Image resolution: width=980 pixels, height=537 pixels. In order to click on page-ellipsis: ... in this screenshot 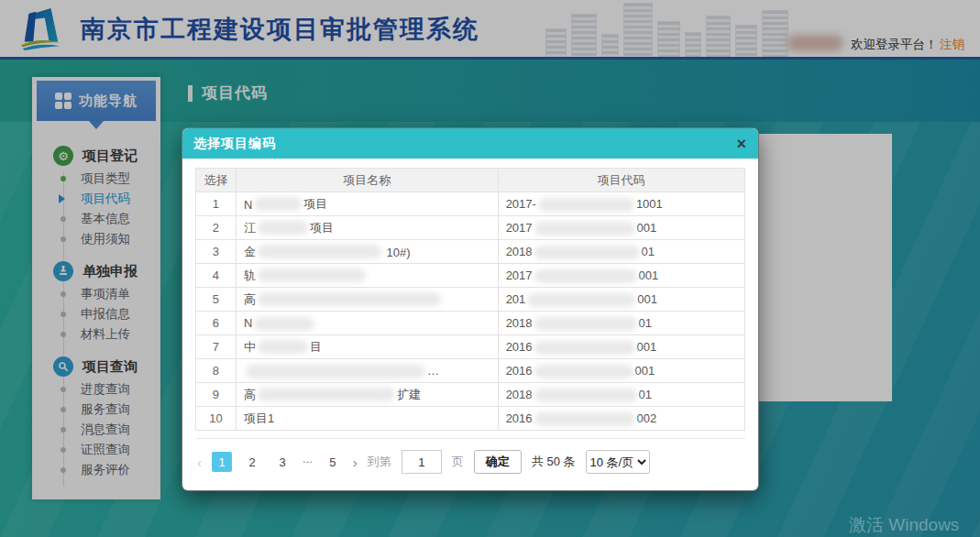, I will do `click(308, 462)`.